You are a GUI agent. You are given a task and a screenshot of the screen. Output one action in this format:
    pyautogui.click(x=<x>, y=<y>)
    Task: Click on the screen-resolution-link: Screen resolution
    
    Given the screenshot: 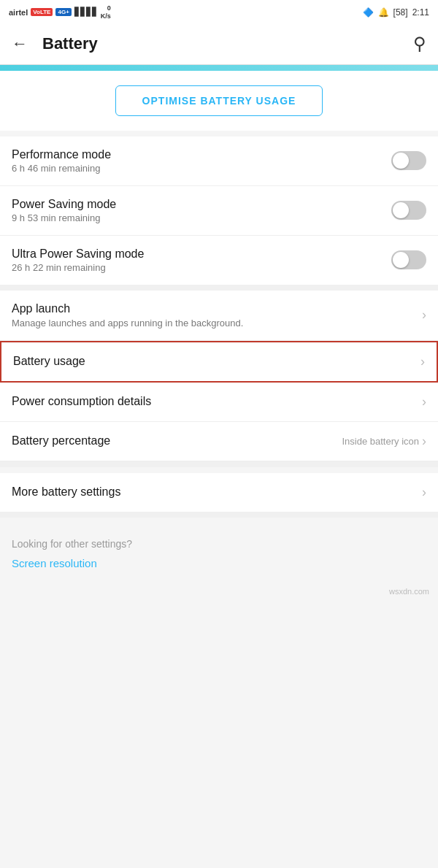 What is the action you would take?
    pyautogui.click(x=219, y=564)
    